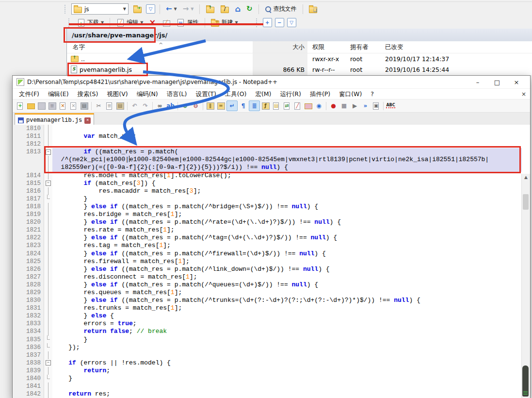 The image size is (532, 398). I want to click on menu-item: 搜索(S), so click(88, 94).